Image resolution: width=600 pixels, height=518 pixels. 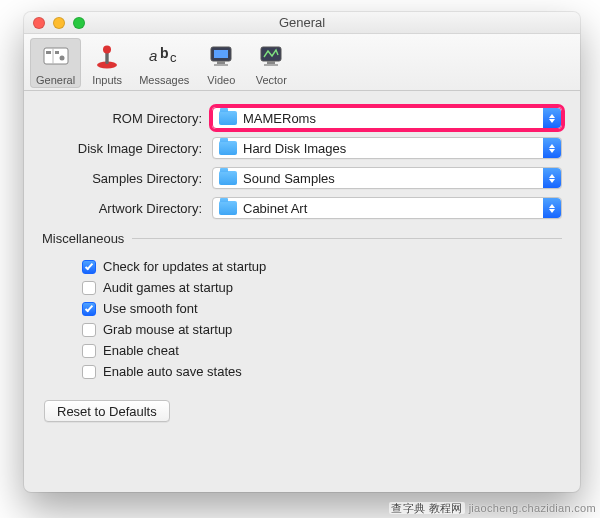 I want to click on svg-text: a, so click(x=153, y=56).